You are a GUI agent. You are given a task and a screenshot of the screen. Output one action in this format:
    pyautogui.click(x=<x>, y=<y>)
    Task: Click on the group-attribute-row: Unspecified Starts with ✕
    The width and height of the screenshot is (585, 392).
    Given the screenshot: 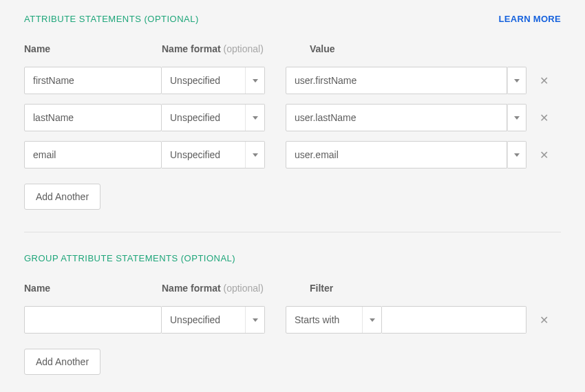 What is the action you would take?
    pyautogui.click(x=292, y=320)
    